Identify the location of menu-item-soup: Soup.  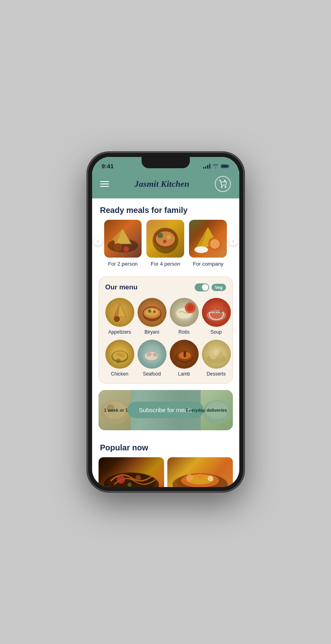
(216, 316).